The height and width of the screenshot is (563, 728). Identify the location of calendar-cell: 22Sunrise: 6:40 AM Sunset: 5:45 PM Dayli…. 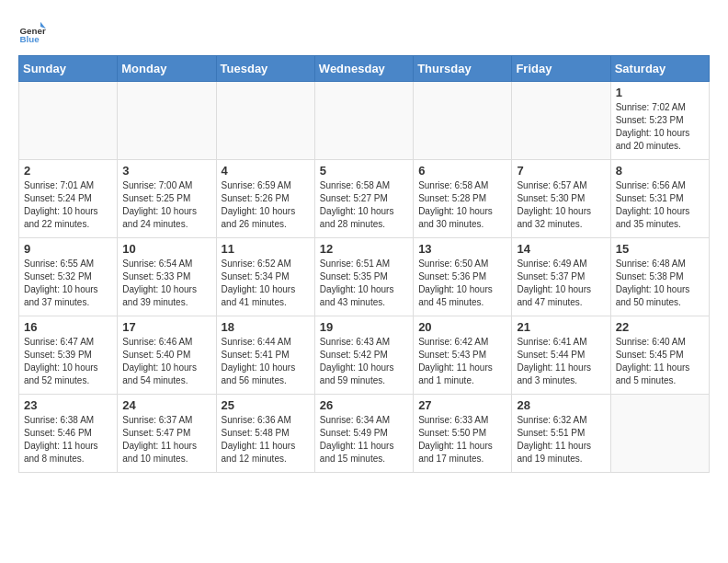
(660, 355).